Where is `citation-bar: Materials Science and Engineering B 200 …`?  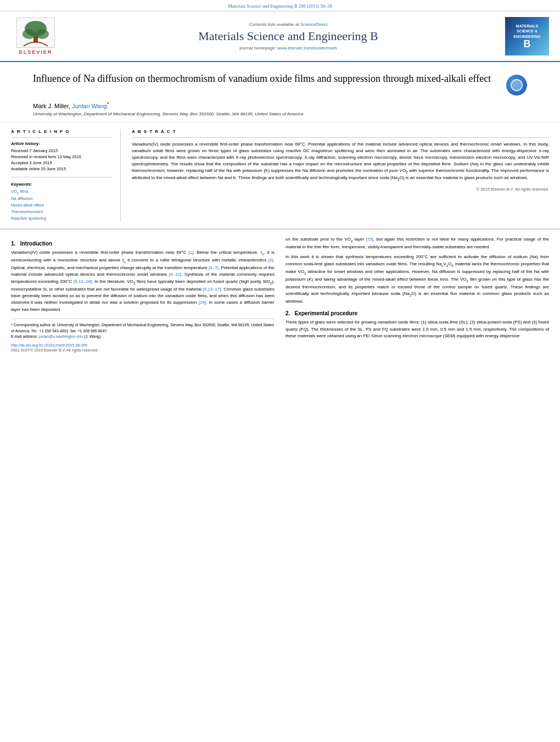 citation-bar: Materials Science and Engineering B 200 … is located at coordinates (280, 5).